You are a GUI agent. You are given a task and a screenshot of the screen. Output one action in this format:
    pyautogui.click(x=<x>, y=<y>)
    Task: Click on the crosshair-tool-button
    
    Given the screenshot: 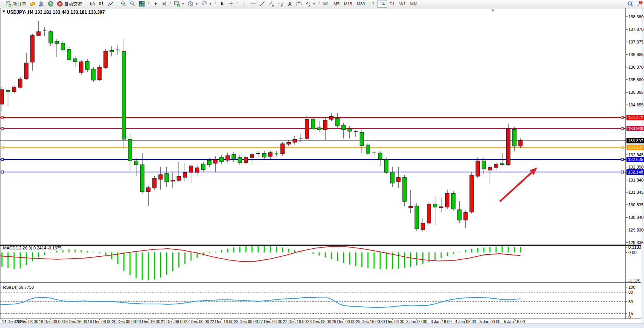 What is the action you would take?
    pyautogui.click(x=231, y=4)
    